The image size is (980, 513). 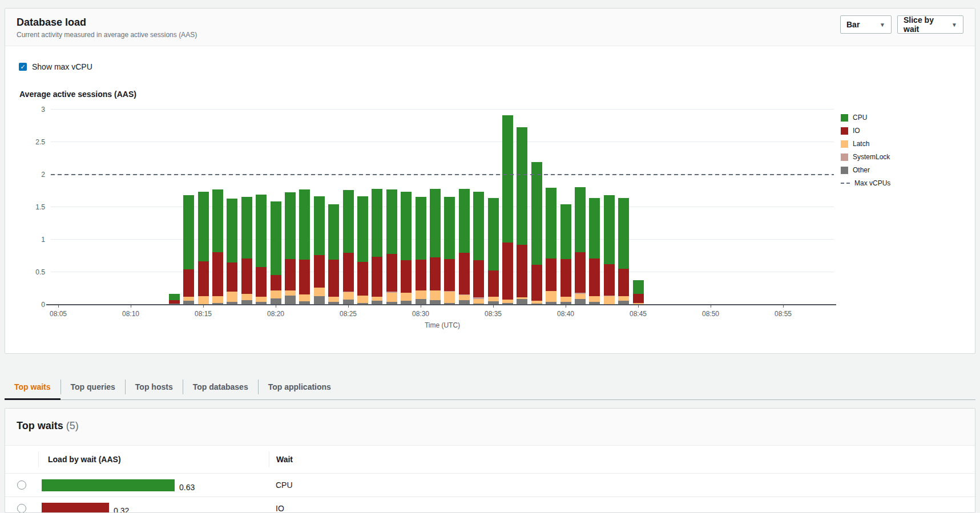 What do you see at coordinates (865, 170) in the screenshot?
I see `legend-item-other: Other` at bounding box center [865, 170].